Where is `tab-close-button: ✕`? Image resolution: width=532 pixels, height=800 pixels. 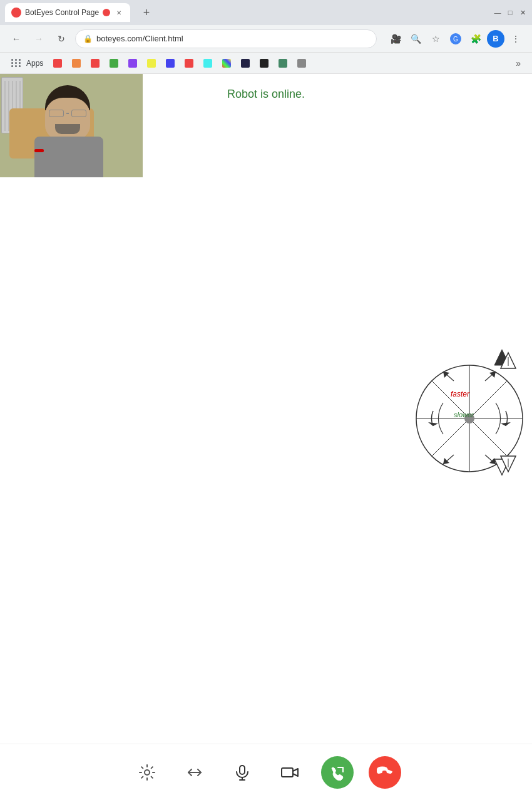 tab-close-button: ✕ is located at coordinates (119, 13).